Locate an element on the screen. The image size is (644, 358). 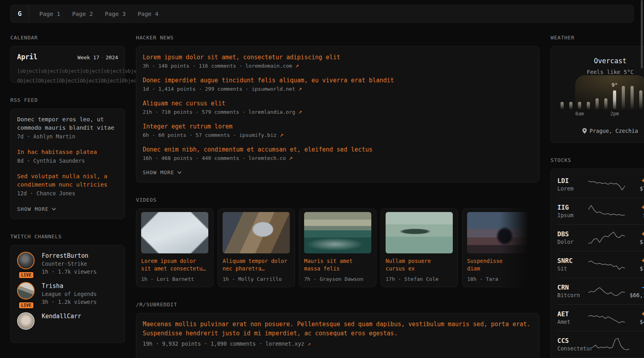
page-tab-label: Page 2 is located at coordinates (82, 14).